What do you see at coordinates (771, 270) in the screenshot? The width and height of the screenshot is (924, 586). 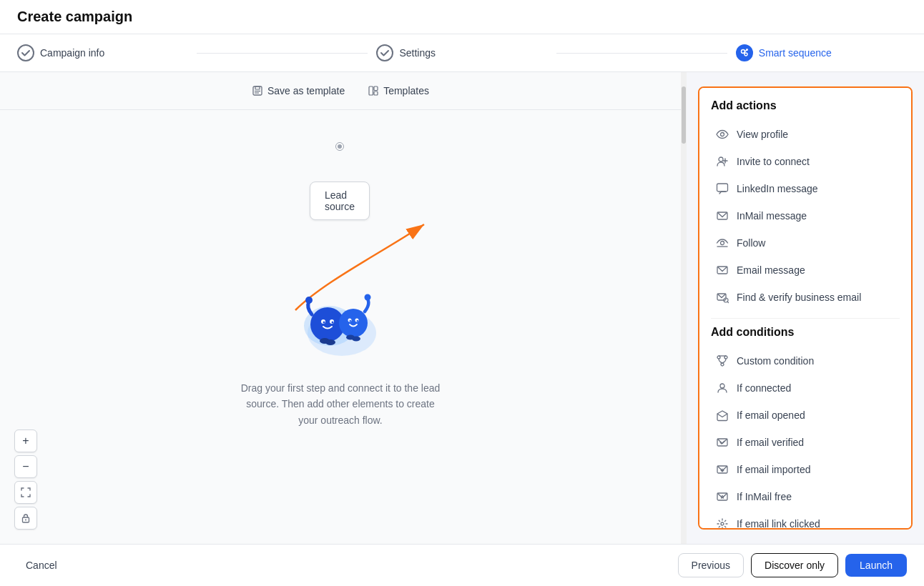 I see `action-email-message-label: Email message` at bounding box center [771, 270].